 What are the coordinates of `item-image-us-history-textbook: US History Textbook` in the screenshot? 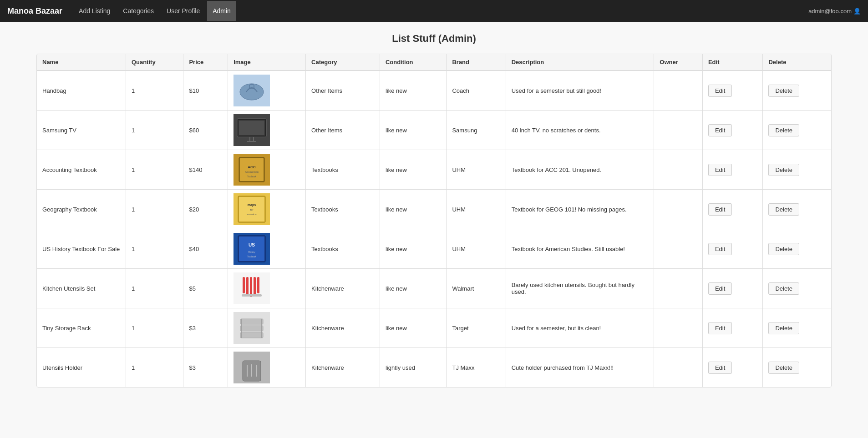 It's located at (252, 249).